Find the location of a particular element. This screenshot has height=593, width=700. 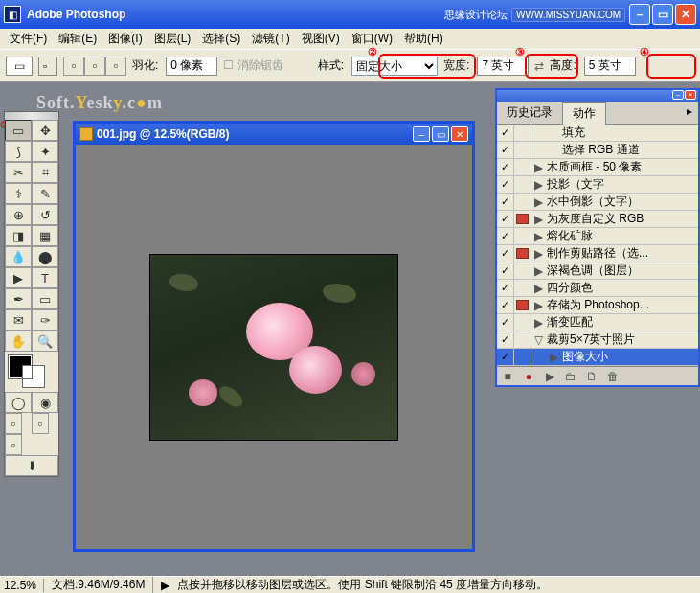

doc-close-button: ✕ is located at coordinates (460, 134).